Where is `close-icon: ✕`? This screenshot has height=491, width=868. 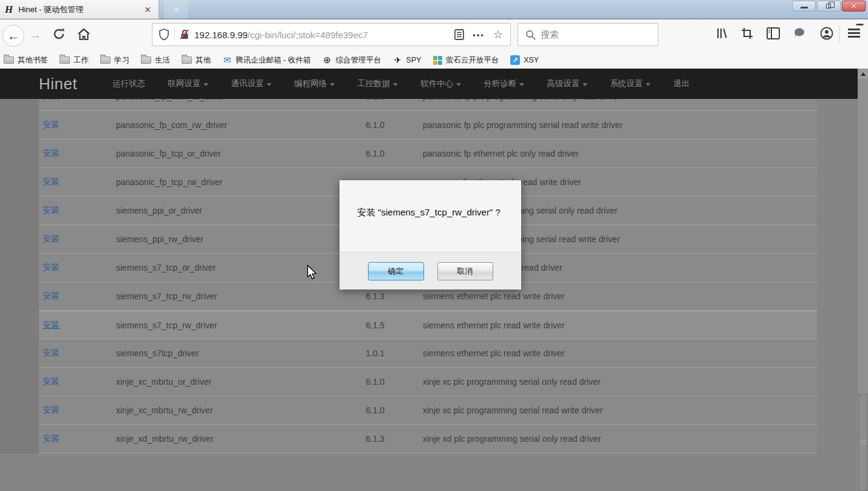
close-icon: ✕ is located at coordinates (854, 6).